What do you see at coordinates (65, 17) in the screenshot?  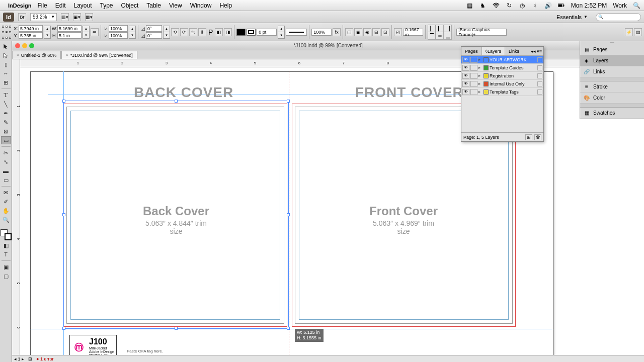 I see `view-options-button: ▥▾` at bounding box center [65, 17].